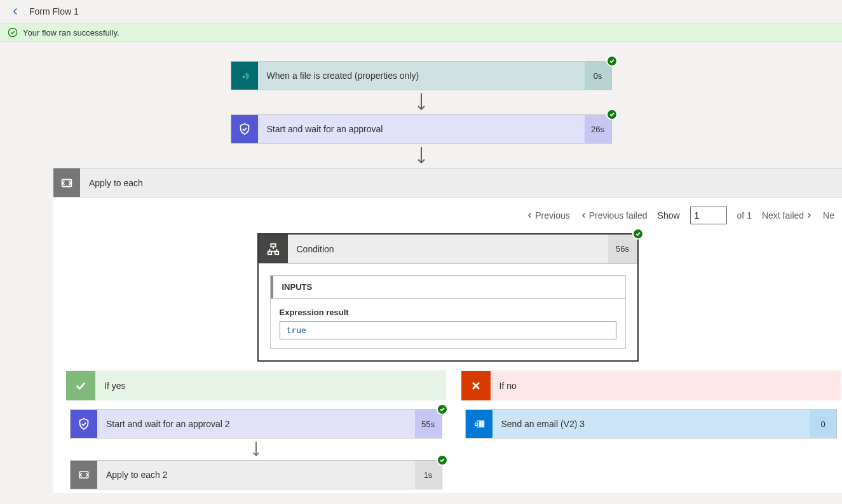 This screenshot has width=842, height=504. What do you see at coordinates (598, 129) in the screenshot?
I see `approval-duration: 26s` at bounding box center [598, 129].